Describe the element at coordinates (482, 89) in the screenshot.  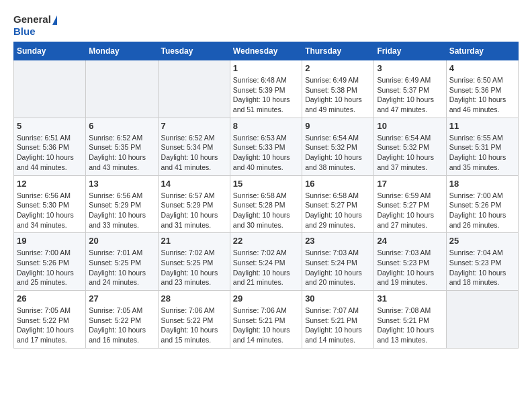
I see `day-cell: 4Sunrise: 6:50 AMSunset: 5:36 PMDaylight…` at that location.